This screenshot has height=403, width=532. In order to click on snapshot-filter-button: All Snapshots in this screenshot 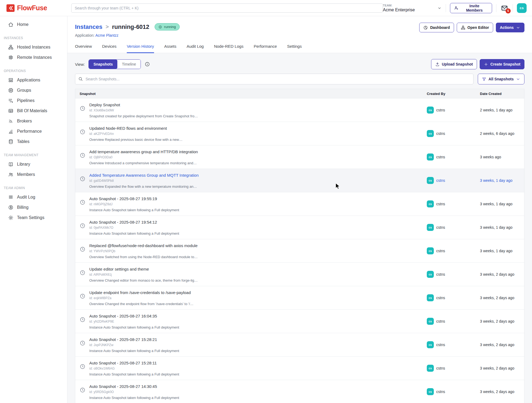, I will do `click(501, 79)`.